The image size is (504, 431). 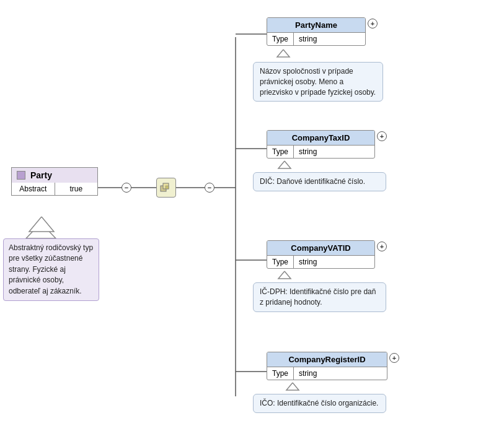 I want to click on companytaxid-node: CompanyTaxID Type string, so click(x=321, y=144).